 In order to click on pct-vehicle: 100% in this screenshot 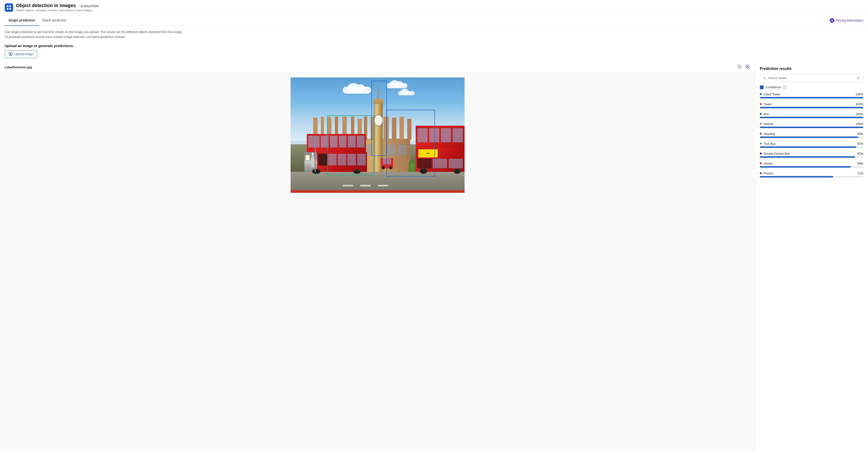, I will do `click(859, 124)`.